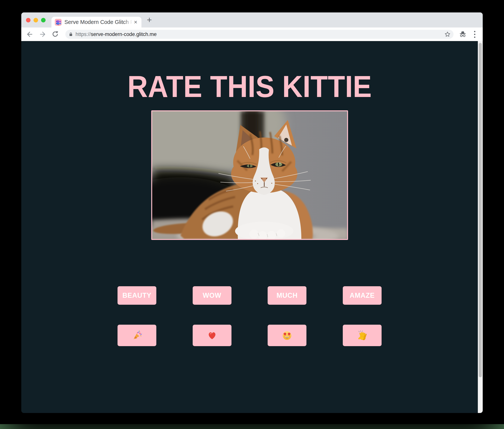  What do you see at coordinates (250, 335) in the screenshot?
I see `emoji-buttons-row` at bounding box center [250, 335].